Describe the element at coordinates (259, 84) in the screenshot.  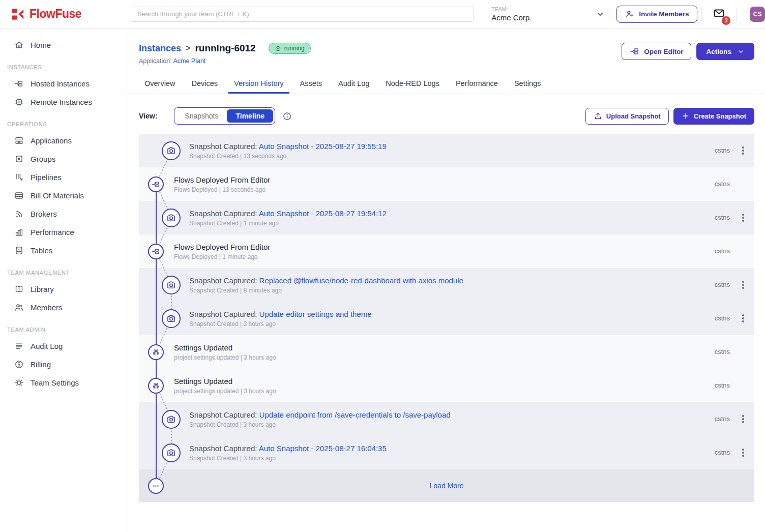
I see `tab-version-history: Version History` at that location.